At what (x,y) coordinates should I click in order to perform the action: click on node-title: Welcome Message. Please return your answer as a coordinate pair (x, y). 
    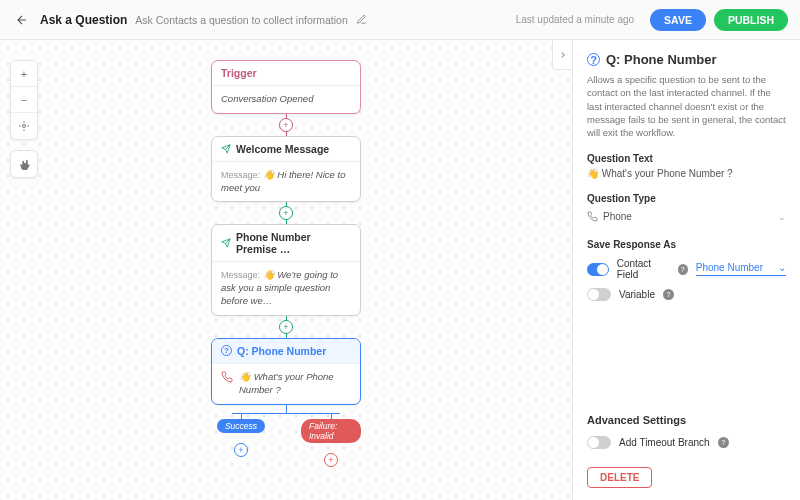
    Looking at the image, I should click on (282, 149).